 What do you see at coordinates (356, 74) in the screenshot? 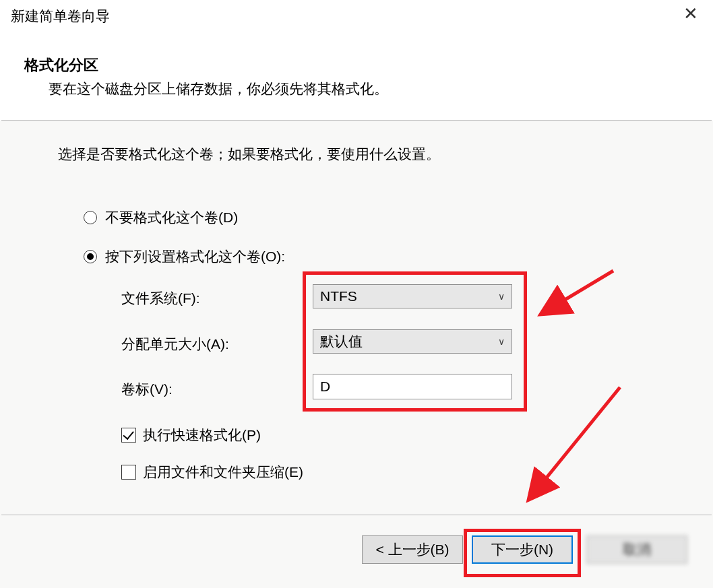
I see `wizard-header: 格式化分区 要在这个磁盘分区上储存数据，你必须先将其格式化。` at bounding box center [356, 74].